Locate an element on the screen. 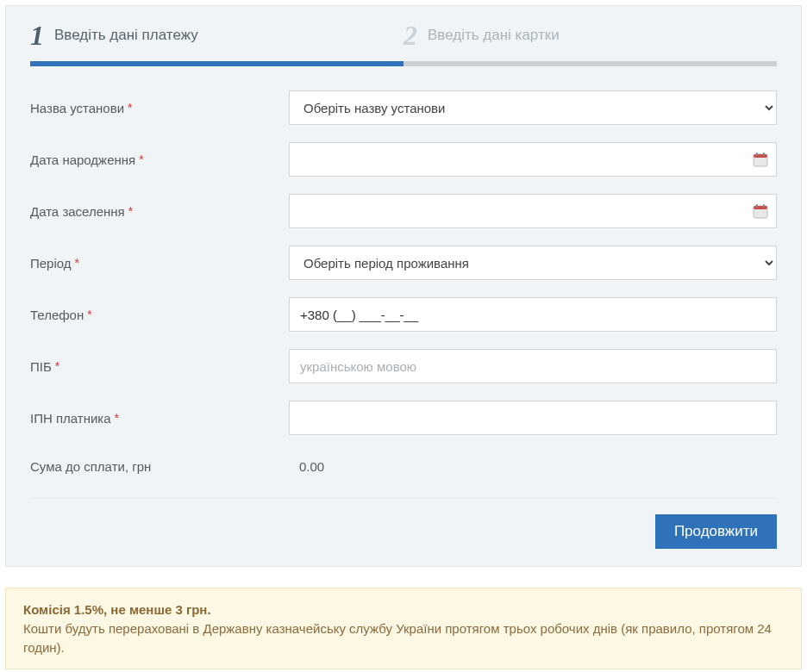  step-1: 1 Введіть дані платежу is located at coordinates (217, 37).